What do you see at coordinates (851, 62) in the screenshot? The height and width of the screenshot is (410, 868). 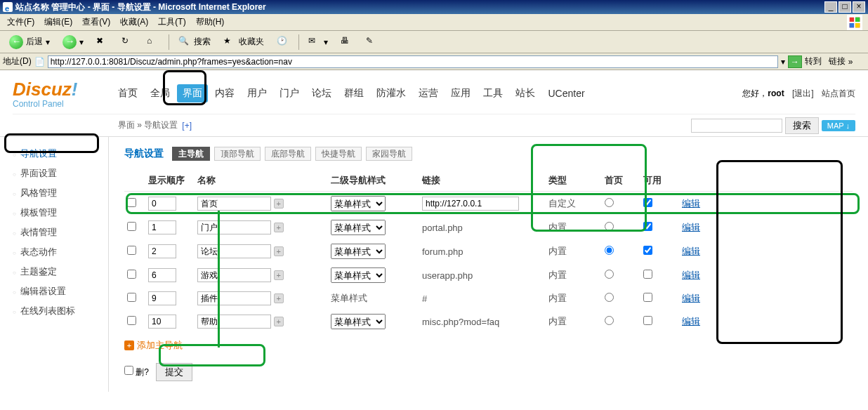 I see `chevron-right-icon: »` at bounding box center [851, 62].